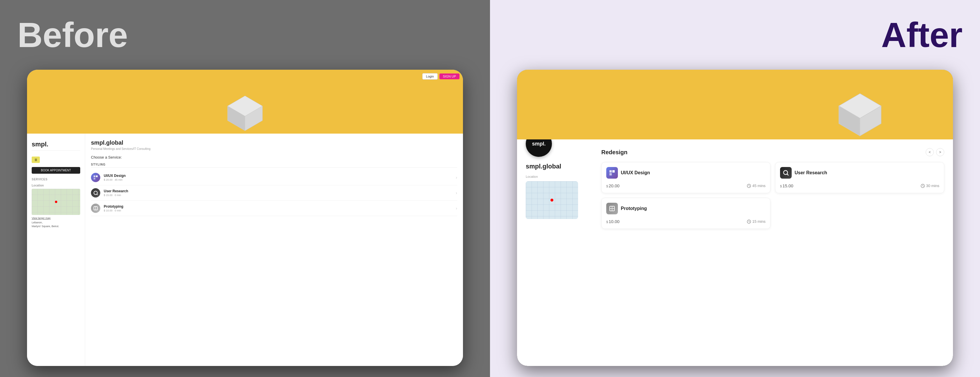  I want to click on sidebar-icon-row: ☰, so click(56, 160).